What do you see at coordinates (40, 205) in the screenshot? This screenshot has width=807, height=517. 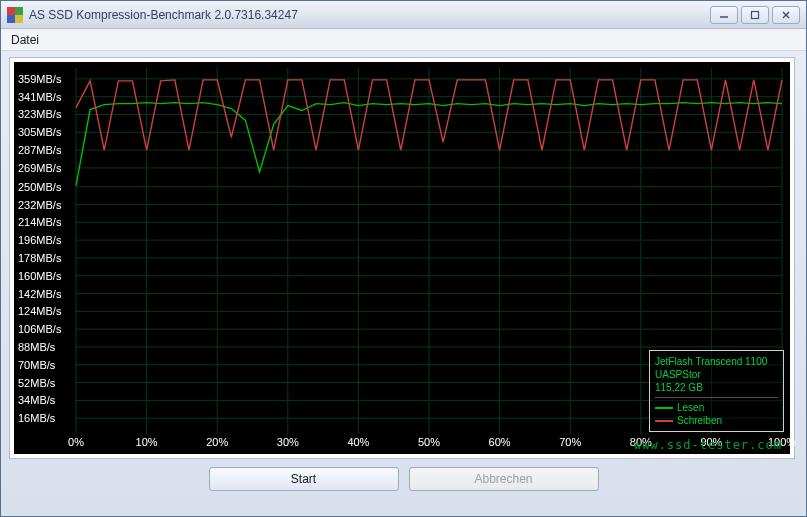 I see `y-tick-label: 232MB/s` at bounding box center [40, 205].